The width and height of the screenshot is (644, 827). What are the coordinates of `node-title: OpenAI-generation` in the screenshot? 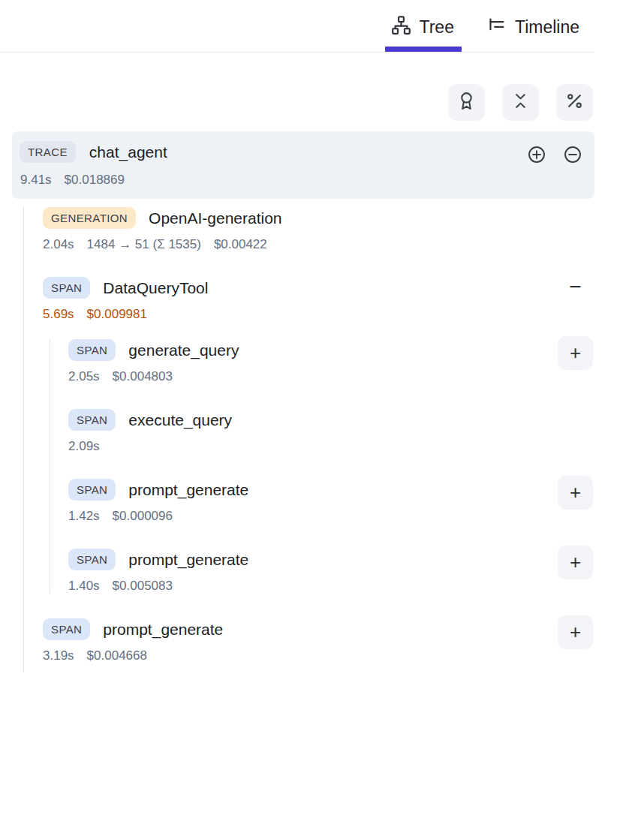 It's located at (215, 218).